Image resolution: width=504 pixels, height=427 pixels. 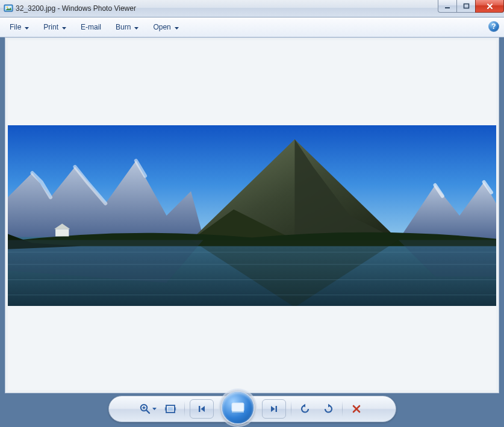 I want to click on control-bar, so click(x=252, y=409).